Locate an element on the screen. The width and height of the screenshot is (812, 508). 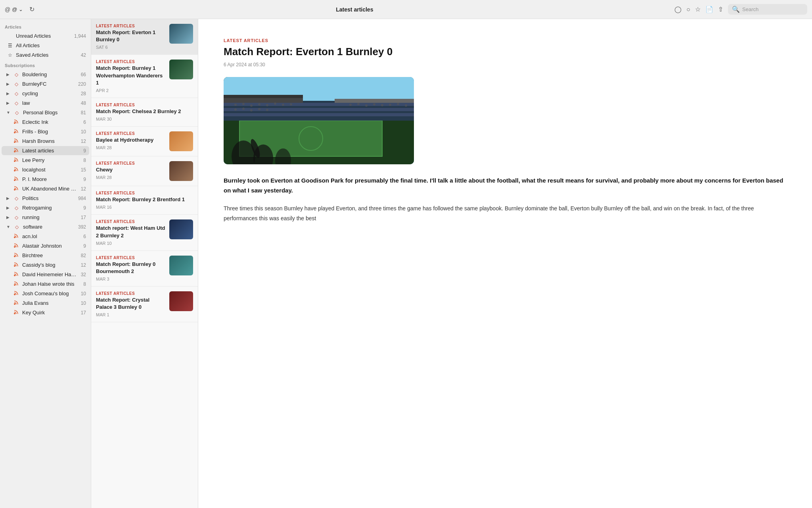
sidebar-item-label: Unread Articles is located at coordinates (44, 36).